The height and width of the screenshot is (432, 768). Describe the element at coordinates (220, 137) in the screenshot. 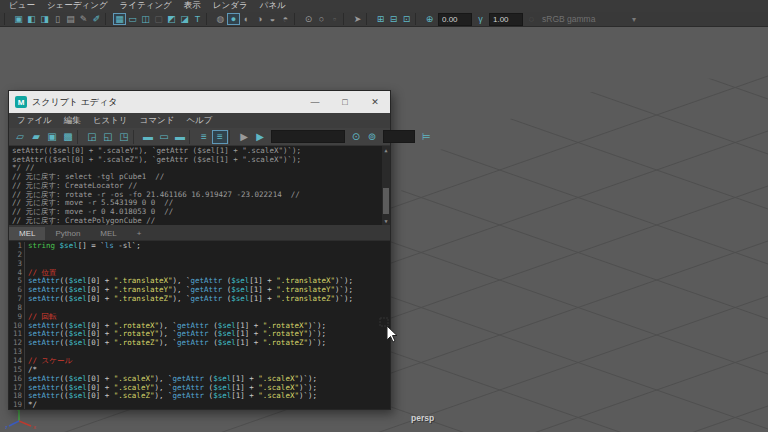

I see `show-line-numbers-icon: ≡` at that location.